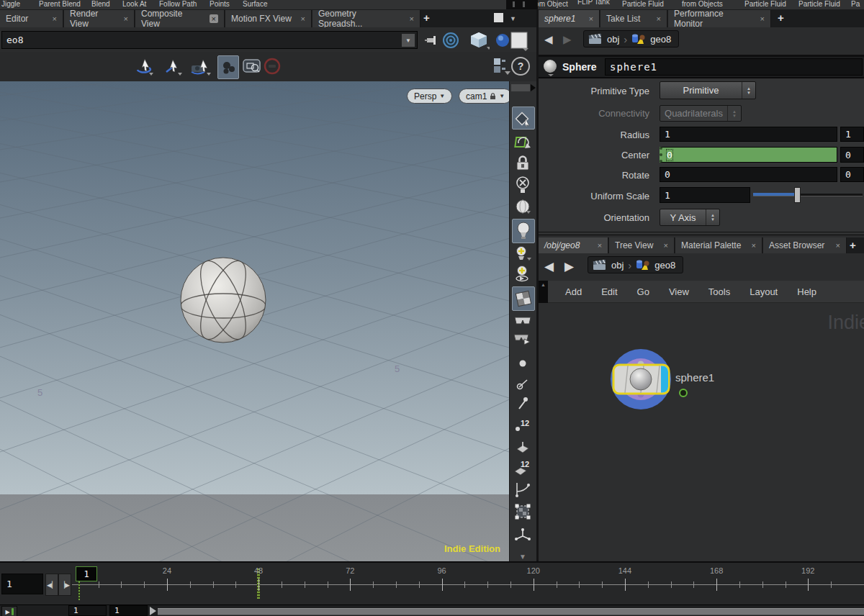 The height and width of the screenshot is (616, 864). Describe the element at coordinates (153, 611) in the screenshot. I see `range-slider-arrow-icon` at that location.